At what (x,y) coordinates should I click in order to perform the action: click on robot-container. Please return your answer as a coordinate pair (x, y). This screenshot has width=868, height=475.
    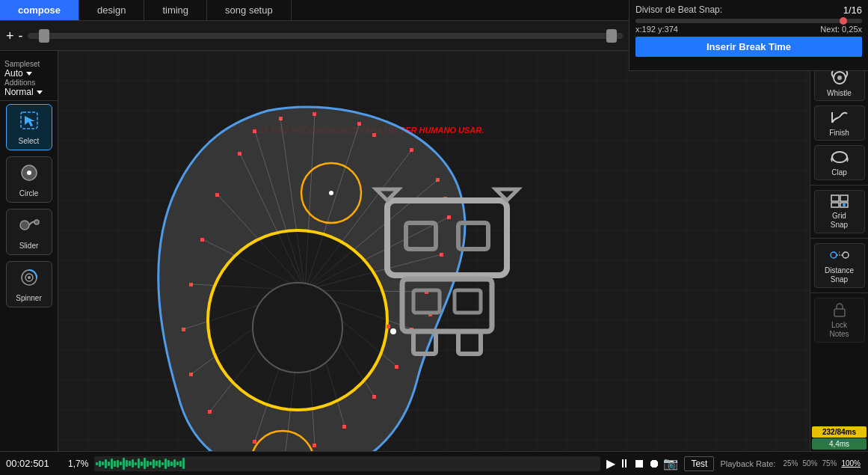
    Looking at the image, I should click on (455, 275).